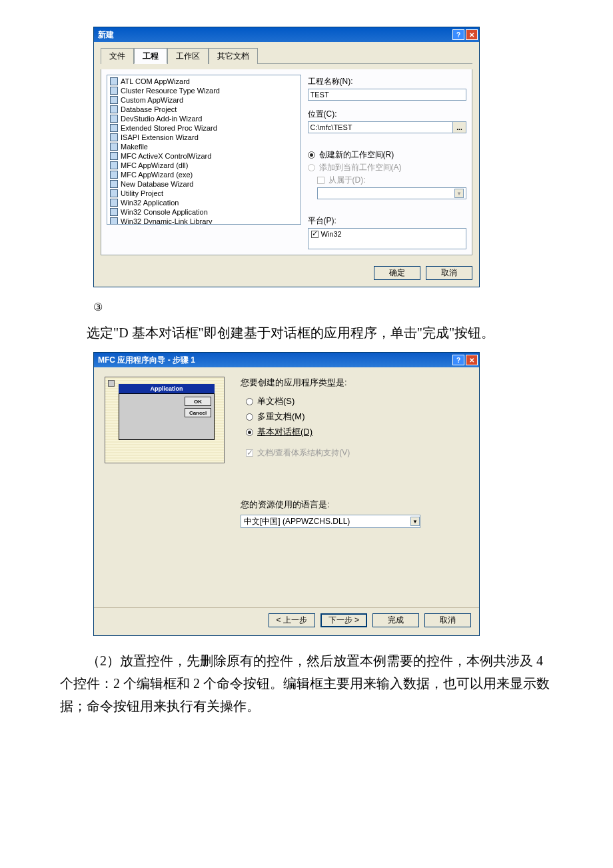 This screenshot has height=868, width=613. Describe the element at coordinates (204, 81) in the screenshot. I see `list-item: ATL COM AppWizard` at that location.